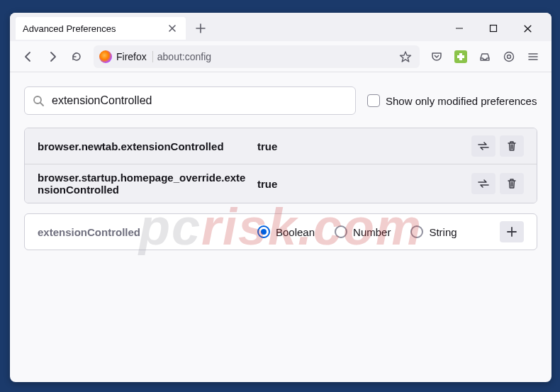 This screenshot has width=560, height=392. What do you see at coordinates (190, 101) in the screenshot?
I see `preference-search-box` at bounding box center [190, 101].